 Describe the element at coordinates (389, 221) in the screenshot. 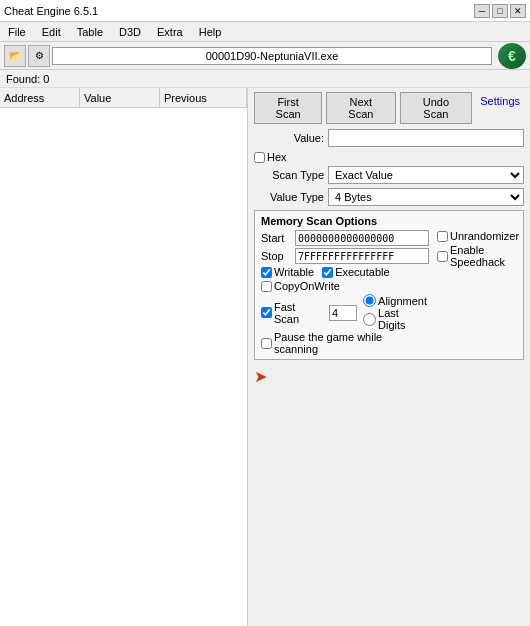

I see `memory-scan-options-title: Memory Scan Options` at that location.